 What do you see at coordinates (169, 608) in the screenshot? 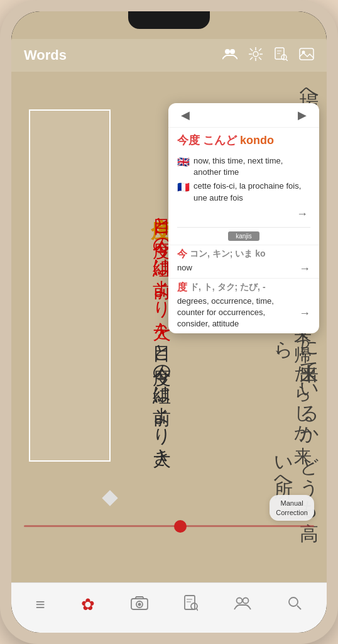
I see `tab-bar: ≡ ✿` at bounding box center [169, 608].